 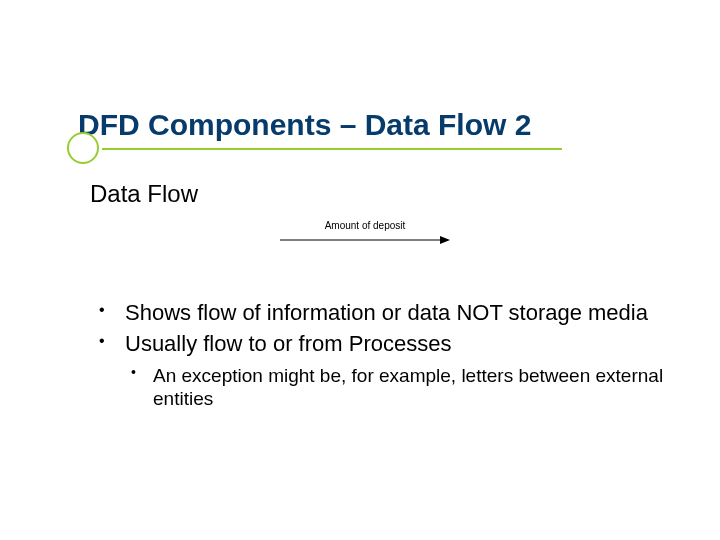 I want to click on arrow-icon, so click(x=365, y=240).